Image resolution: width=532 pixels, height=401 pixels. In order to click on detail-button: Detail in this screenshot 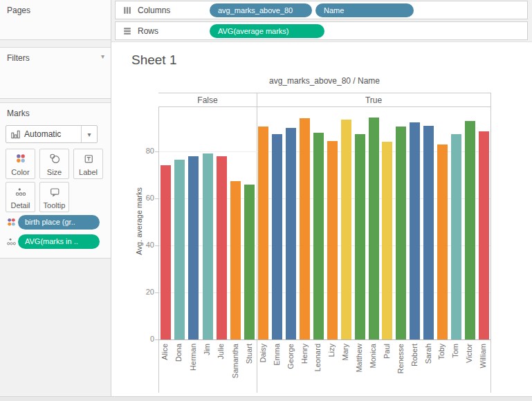, I will do `click(21, 197)`.